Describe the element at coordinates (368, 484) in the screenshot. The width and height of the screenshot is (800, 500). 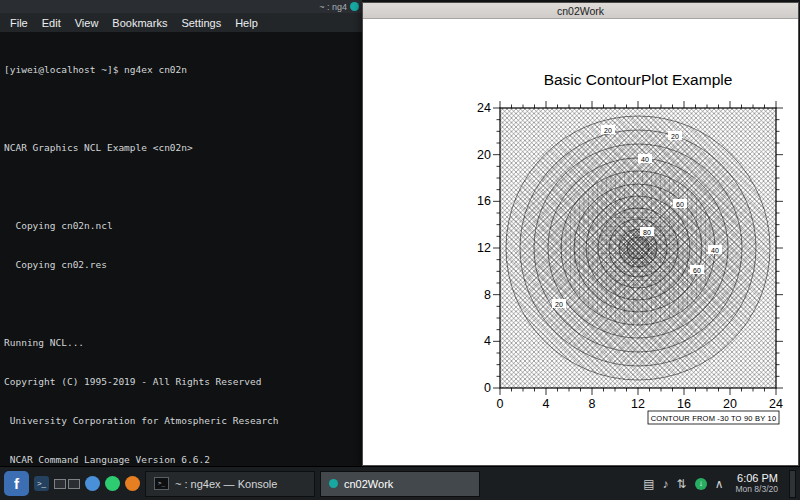
I see `cn02work-task-label: cn02Work` at that location.